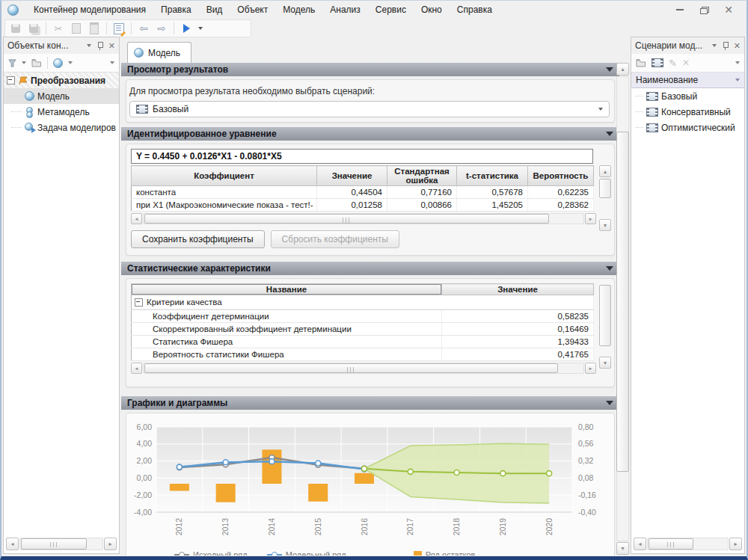  I want to click on run-icon, so click(186, 28).